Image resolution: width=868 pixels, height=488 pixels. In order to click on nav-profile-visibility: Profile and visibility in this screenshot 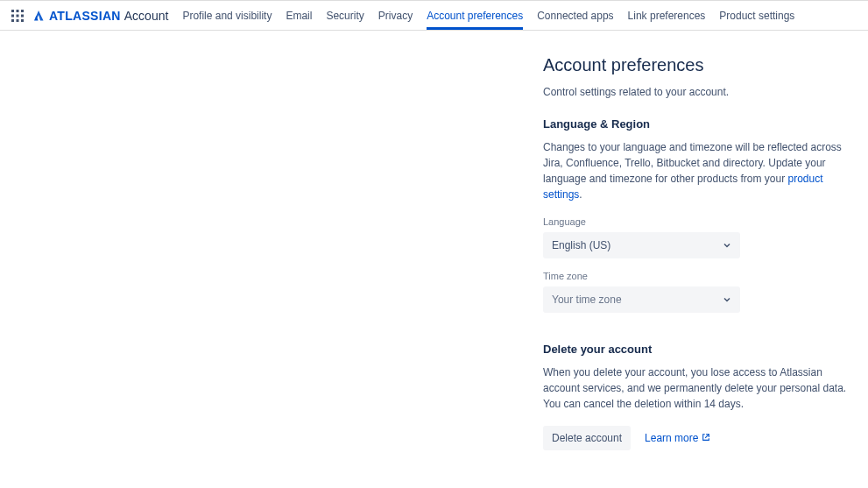, I will do `click(227, 16)`.